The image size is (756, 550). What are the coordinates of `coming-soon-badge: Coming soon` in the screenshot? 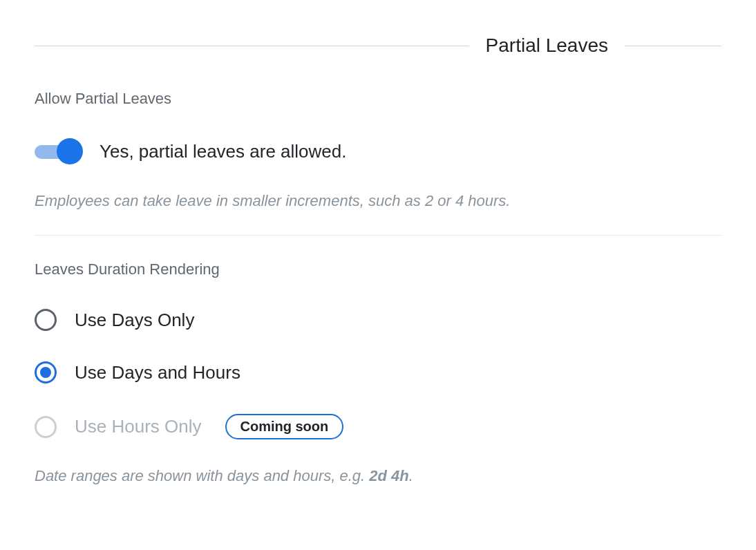 It's located at (285, 427).